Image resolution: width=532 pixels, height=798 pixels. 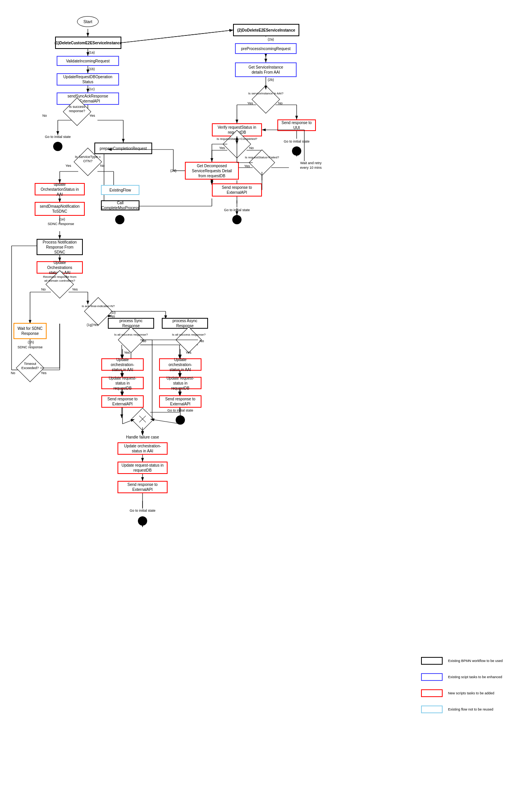 I want to click on legend-item-black: Existing BPMN workflow to be used, so click(x=470, y=661).